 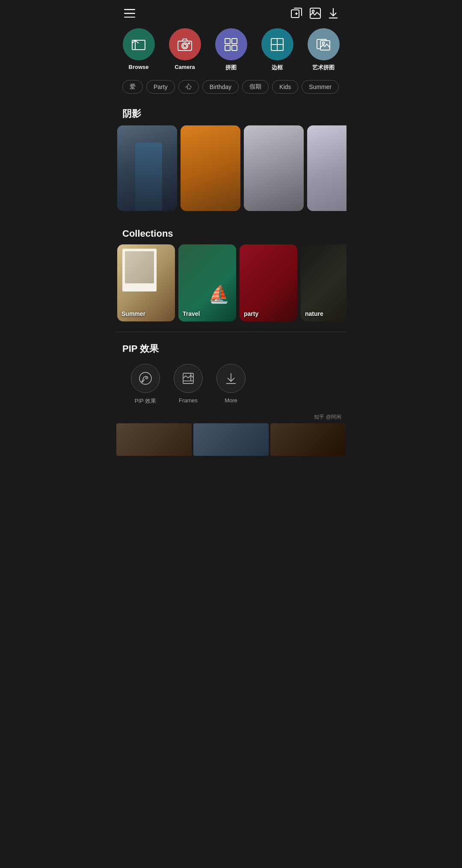 What do you see at coordinates (314, 314) in the screenshot?
I see `collection-nature-label: nature` at bounding box center [314, 314].